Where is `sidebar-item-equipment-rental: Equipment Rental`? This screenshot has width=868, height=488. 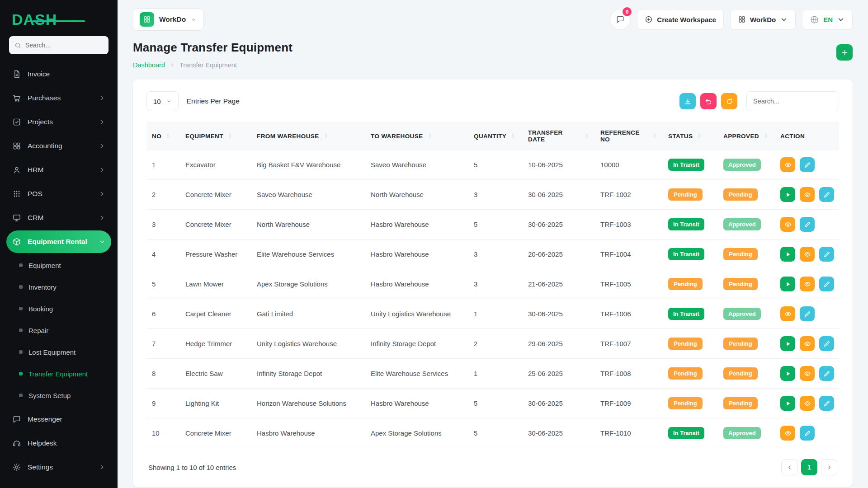 sidebar-item-equipment-rental: Equipment Rental is located at coordinates (59, 242).